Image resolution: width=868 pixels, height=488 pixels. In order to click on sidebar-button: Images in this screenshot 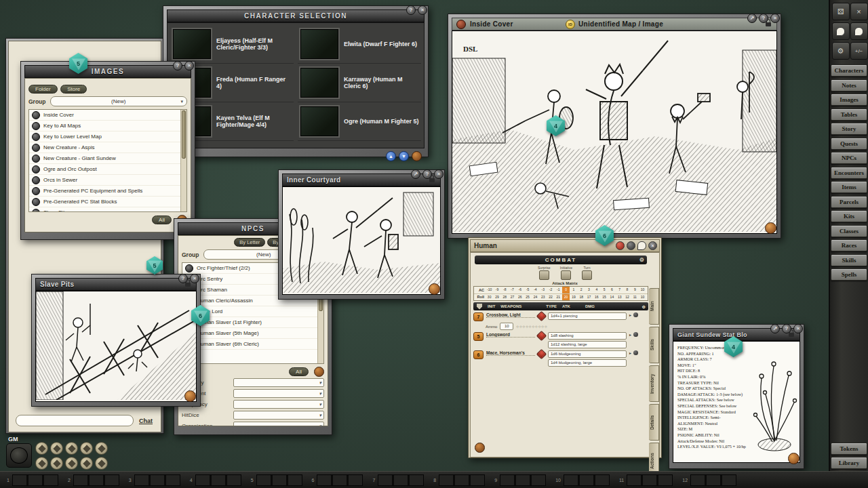, I will do `click(849, 100)`.